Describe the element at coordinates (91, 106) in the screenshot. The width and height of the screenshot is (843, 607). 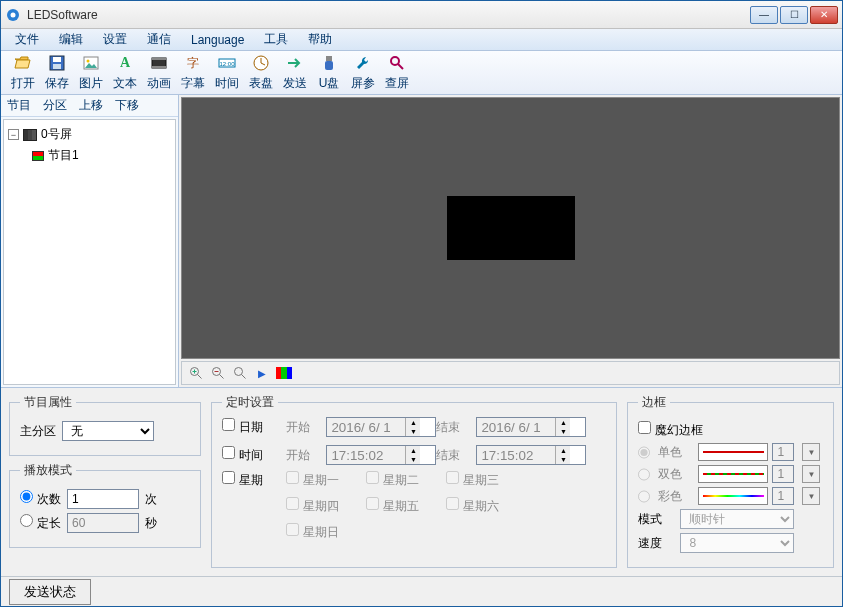
I see `tree-btn-up: 上移` at that location.